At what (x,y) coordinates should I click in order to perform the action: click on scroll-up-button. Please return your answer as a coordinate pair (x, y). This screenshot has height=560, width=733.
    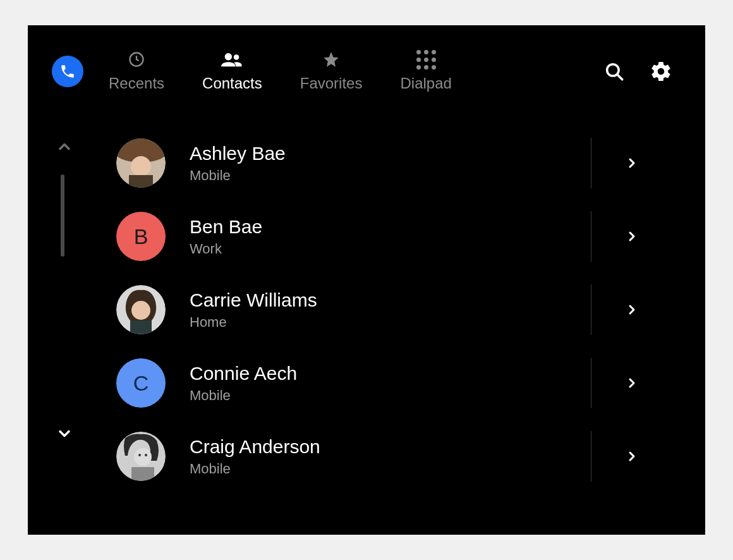
    Looking at the image, I should click on (64, 148).